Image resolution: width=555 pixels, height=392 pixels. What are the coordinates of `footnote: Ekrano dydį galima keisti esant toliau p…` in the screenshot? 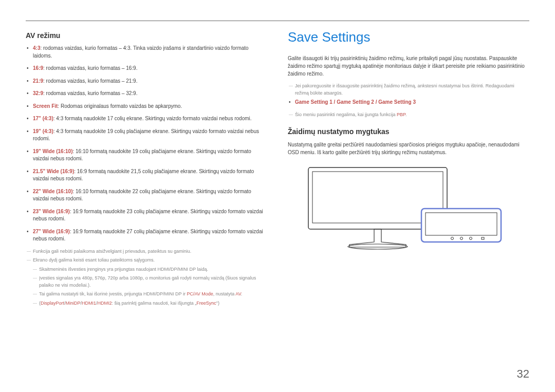 It's located at (147, 260).